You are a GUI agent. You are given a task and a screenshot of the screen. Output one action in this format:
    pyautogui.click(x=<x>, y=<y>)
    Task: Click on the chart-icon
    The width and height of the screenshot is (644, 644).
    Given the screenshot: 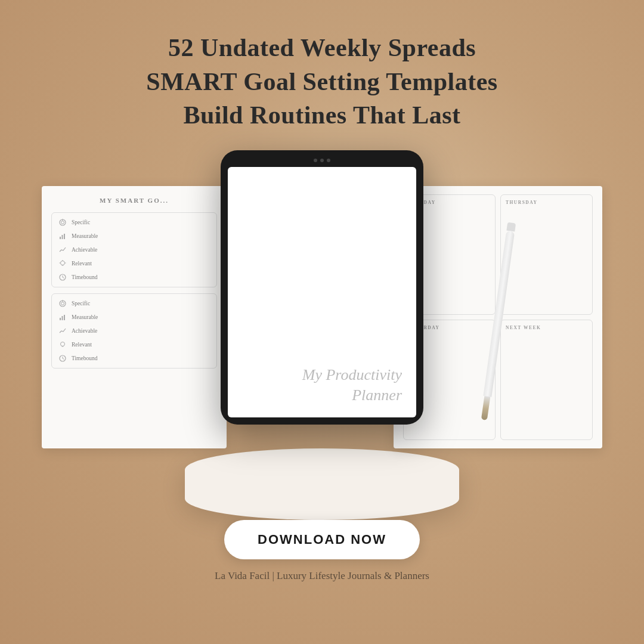 What is the action you would take?
    pyautogui.click(x=63, y=236)
    